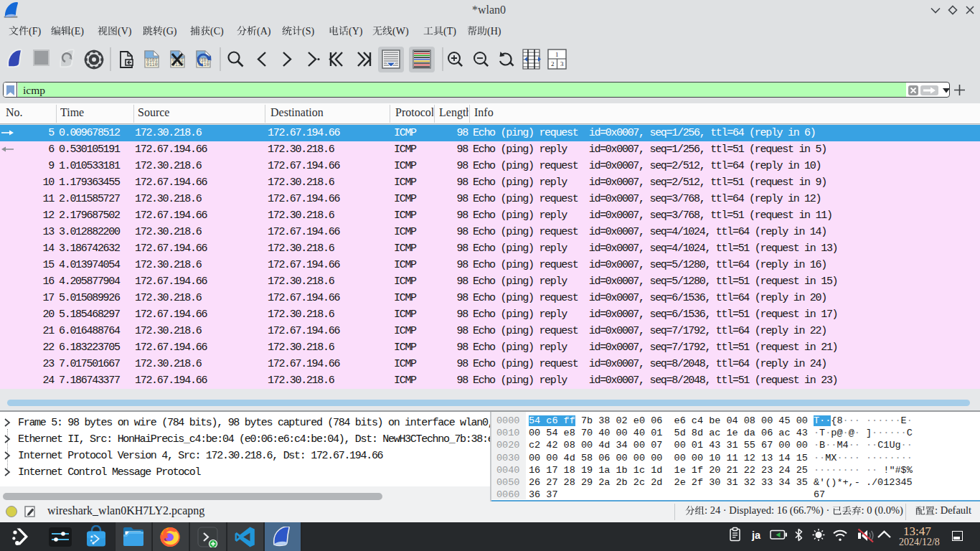 Image resolution: width=980 pixels, height=551 pixels. I want to click on svg-text: 2, so click(552, 64).